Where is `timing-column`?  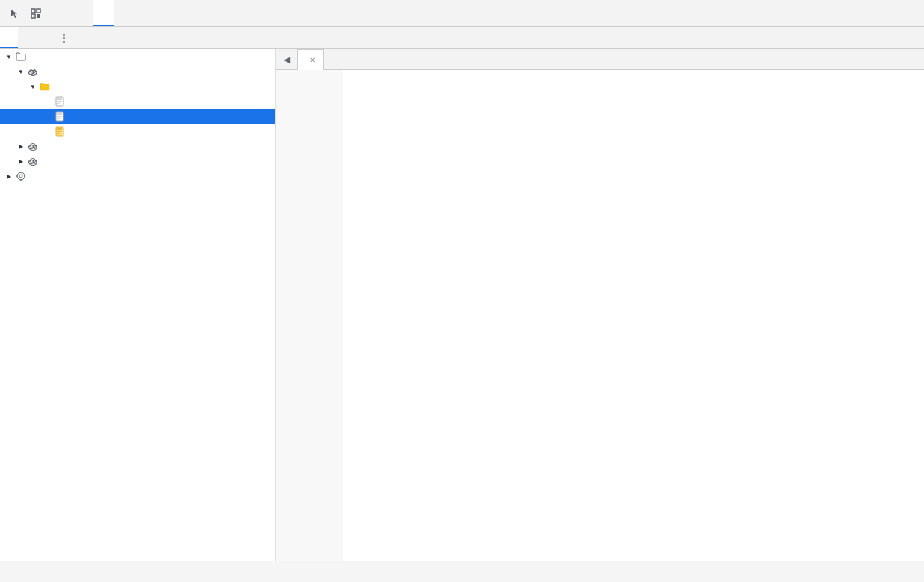 timing-column is located at coordinates (322, 316).